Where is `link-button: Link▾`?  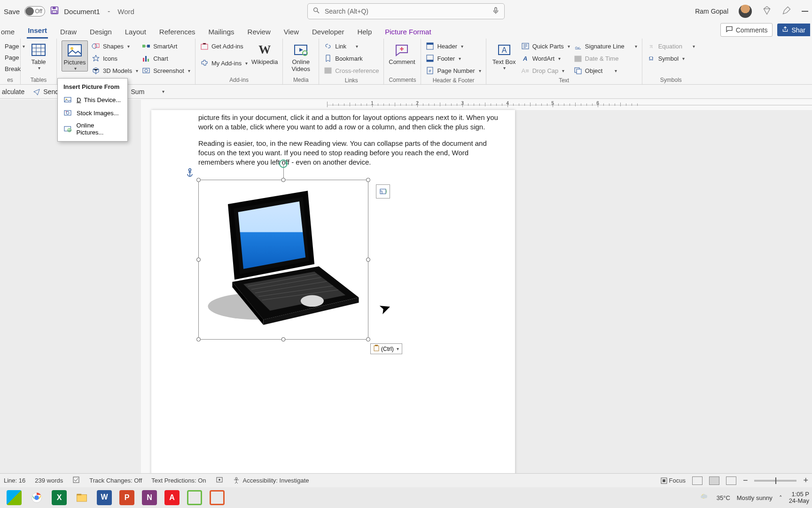 link-button: Link▾ is located at coordinates (351, 46).